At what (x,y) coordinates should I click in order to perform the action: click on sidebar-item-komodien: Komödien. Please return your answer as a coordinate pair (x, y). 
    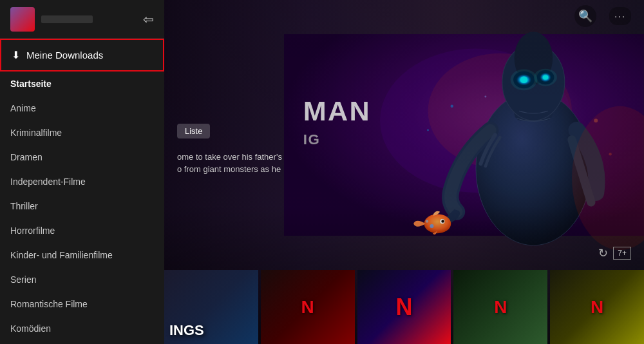
    Looking at the image, I should click on (82, 329).